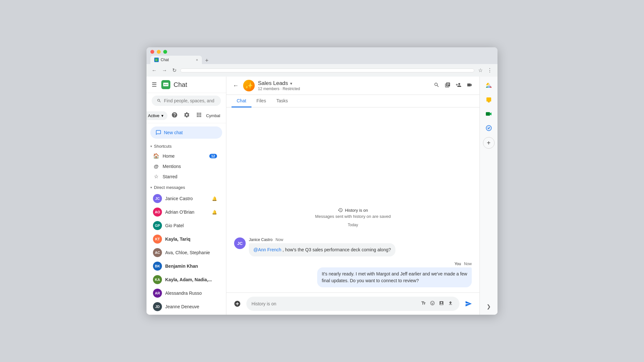 The image size is (644, 362). Describe the element at coordinates (157, 307) in the screenshot. I see `jeanne-avatar: JD` at that location.